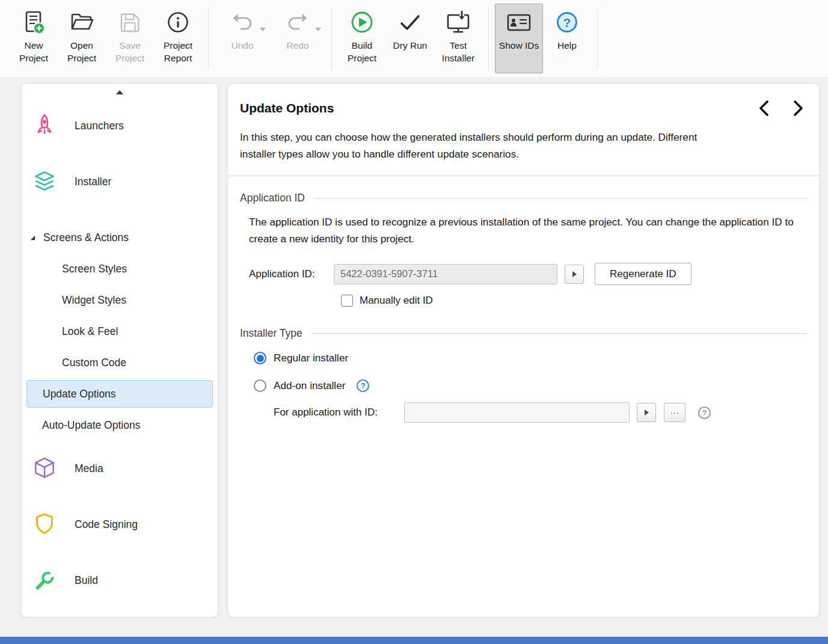 Image resolution: width=828 pixels, height=644 pixels. I want to click on browse-application-button: ..., so click(675, 412).